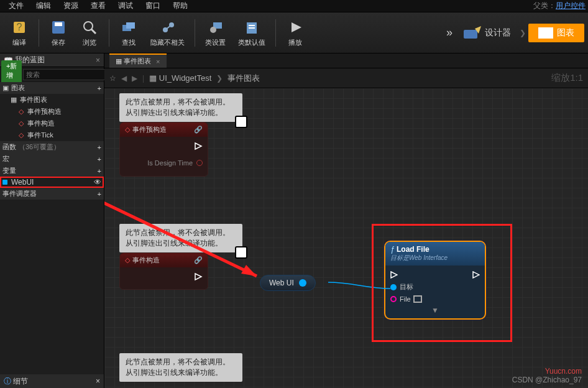 Image resolution: width=588 pixels, height=388 pixels. I want to click on add-macro-icon: +, so click(99, 159).